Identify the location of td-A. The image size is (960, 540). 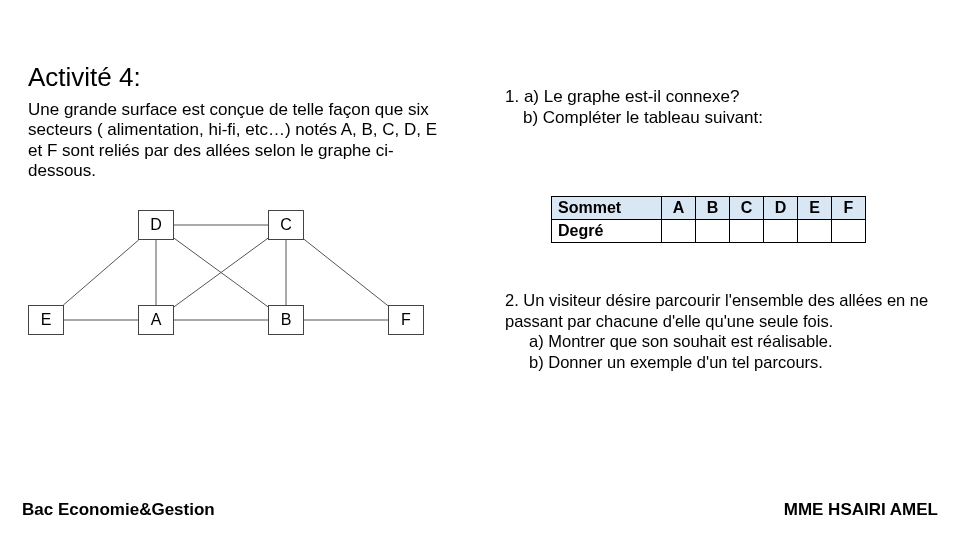
(679, 232).